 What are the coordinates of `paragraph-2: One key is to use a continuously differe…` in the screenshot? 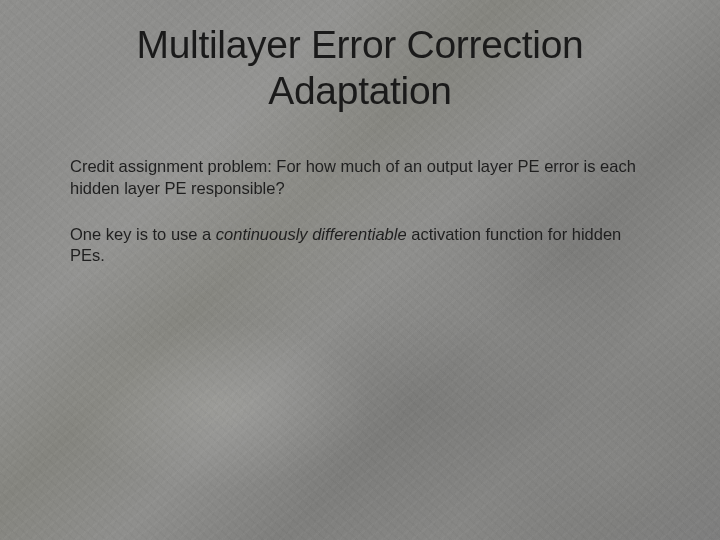 It's located at (360, 246).